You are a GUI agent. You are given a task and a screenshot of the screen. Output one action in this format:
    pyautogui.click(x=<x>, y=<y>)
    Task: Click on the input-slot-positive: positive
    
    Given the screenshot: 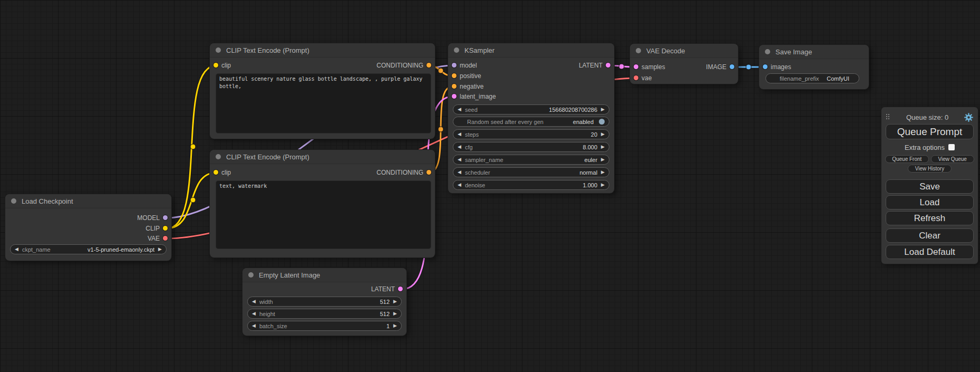 What is the action you would take?
    pyautogui.click(x=465, y=76)
    